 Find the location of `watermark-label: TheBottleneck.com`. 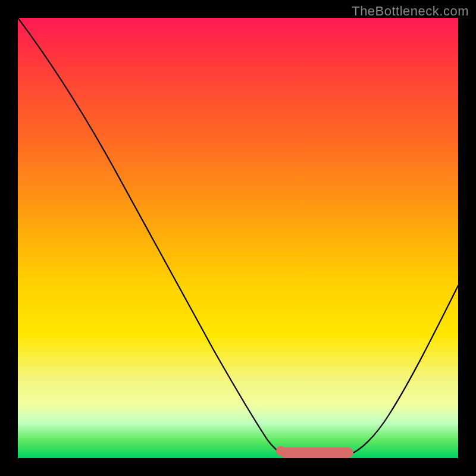

watermark-label: TheBottleneck.com is located at coordinates (411, 11).